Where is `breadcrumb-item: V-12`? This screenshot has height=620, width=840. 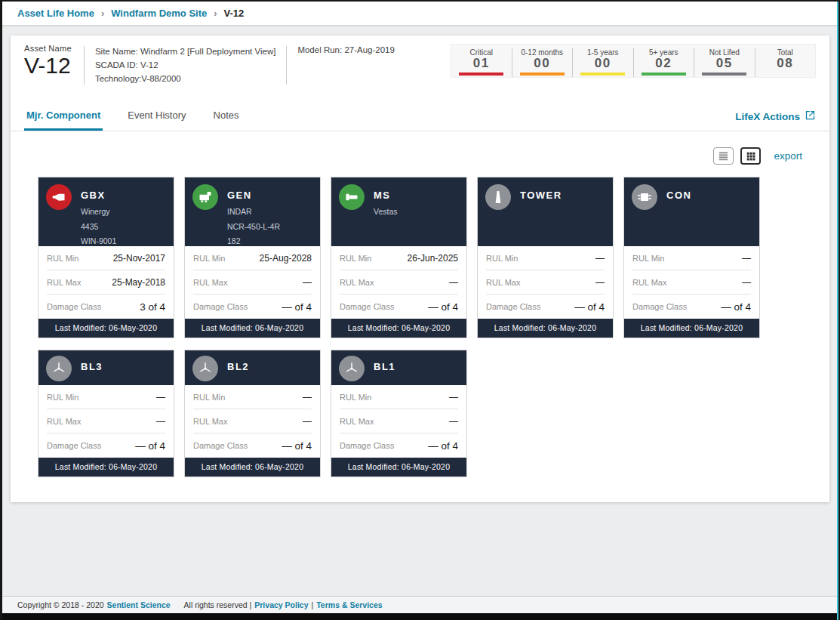
breadcrumb-item: V-12 is located at coordinates (234, 14).